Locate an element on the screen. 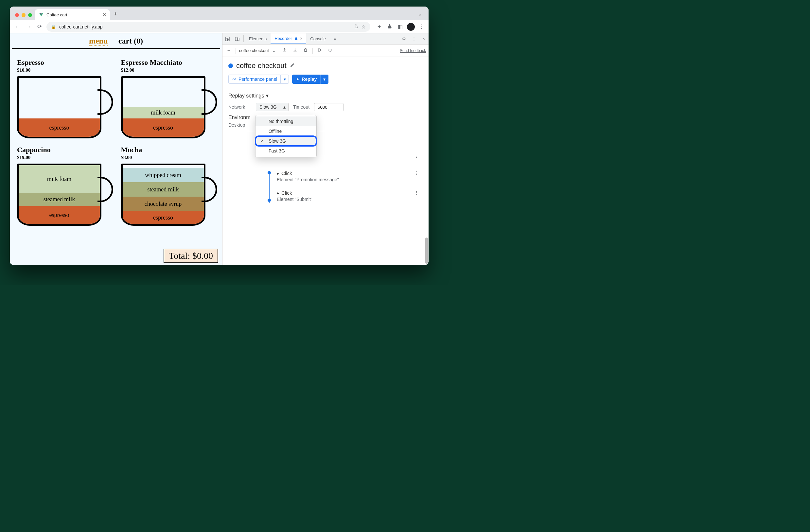 This screenshot has height=532, width=810. performance-panel-button: Performance panel is located at coordinates (255, 79).